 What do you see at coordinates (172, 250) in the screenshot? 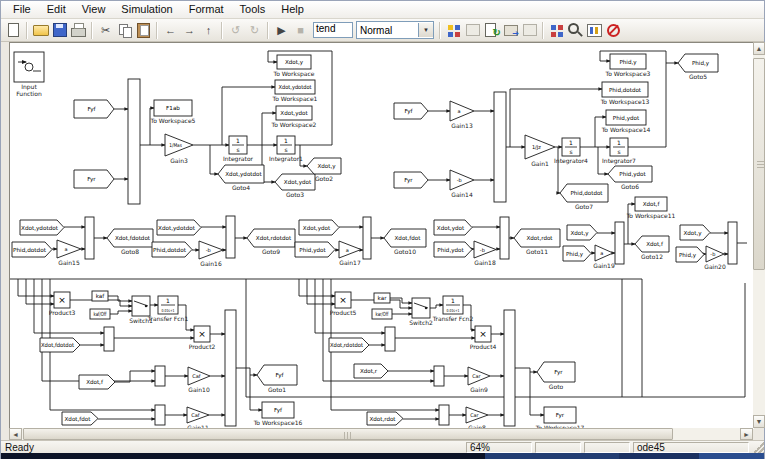
I see `block-from-pdd-2: Phid,dotdot` at bounding box center [172, 250].